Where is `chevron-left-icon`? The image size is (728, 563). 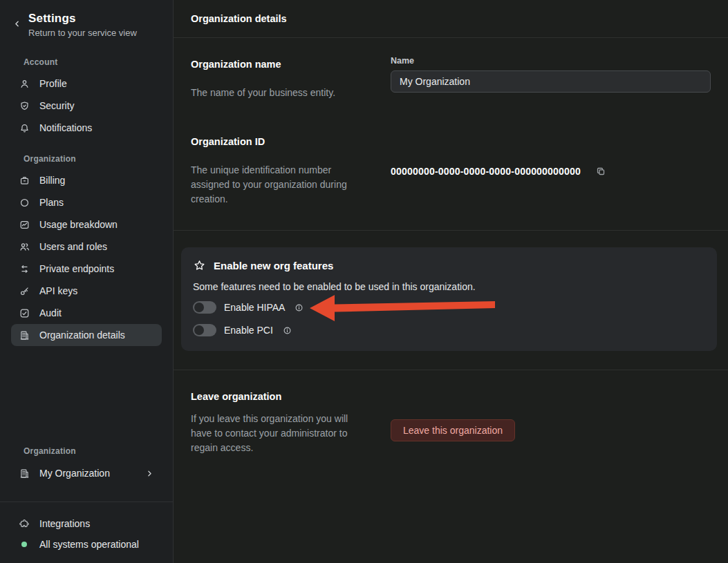
chevron-left-icon is located at coordinates (17, 23).